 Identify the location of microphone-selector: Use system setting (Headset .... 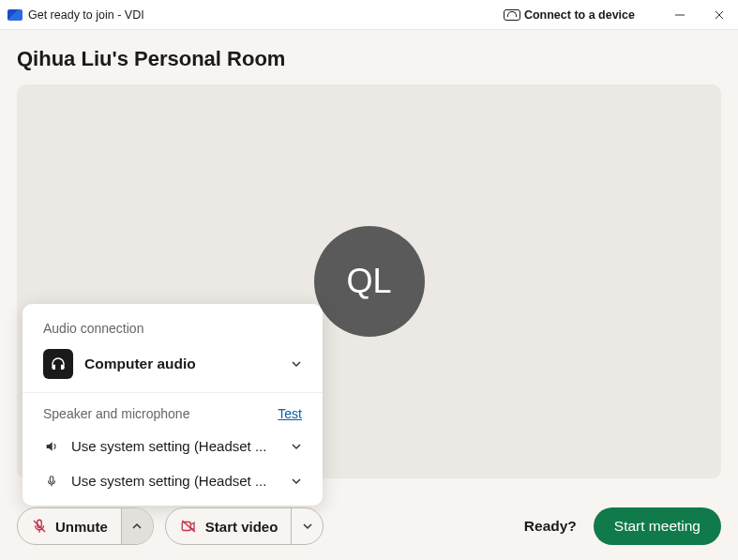
(173, 480).